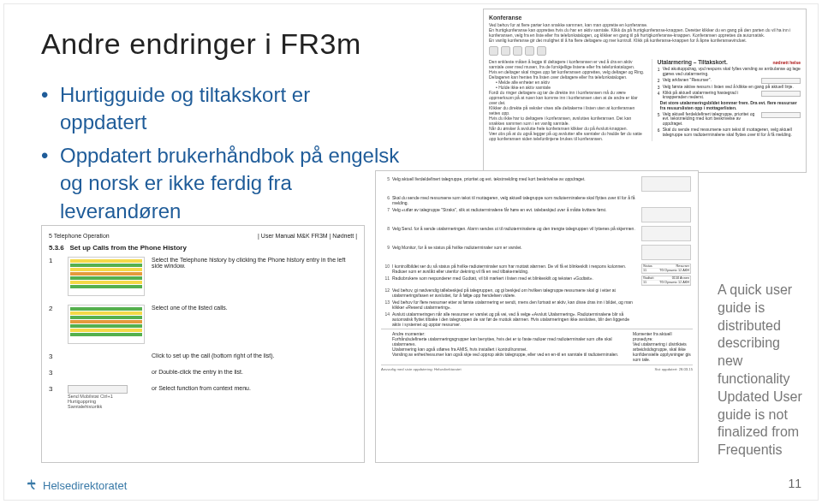 This screenshot has height=504, width=822. Describe the element at coordinates (568, 100) in the screenshot. I see `doc-a-left-col: Den enkleste måten å legge til deltagere…` at that location.